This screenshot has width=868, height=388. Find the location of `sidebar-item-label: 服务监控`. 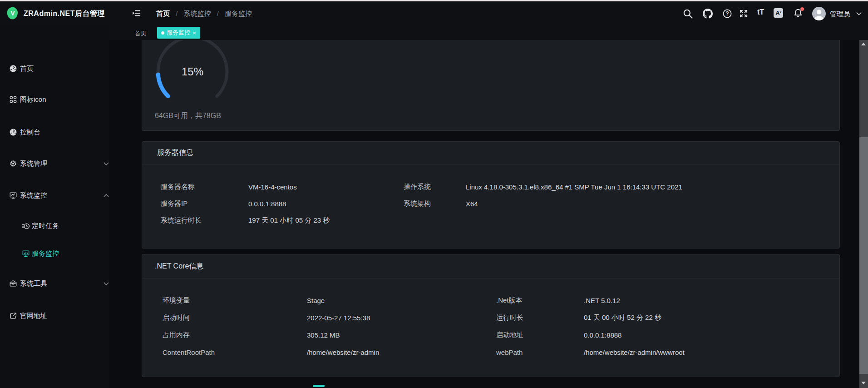

sidebar-item-label: 服务监控 is located at coordinates (45, 254).